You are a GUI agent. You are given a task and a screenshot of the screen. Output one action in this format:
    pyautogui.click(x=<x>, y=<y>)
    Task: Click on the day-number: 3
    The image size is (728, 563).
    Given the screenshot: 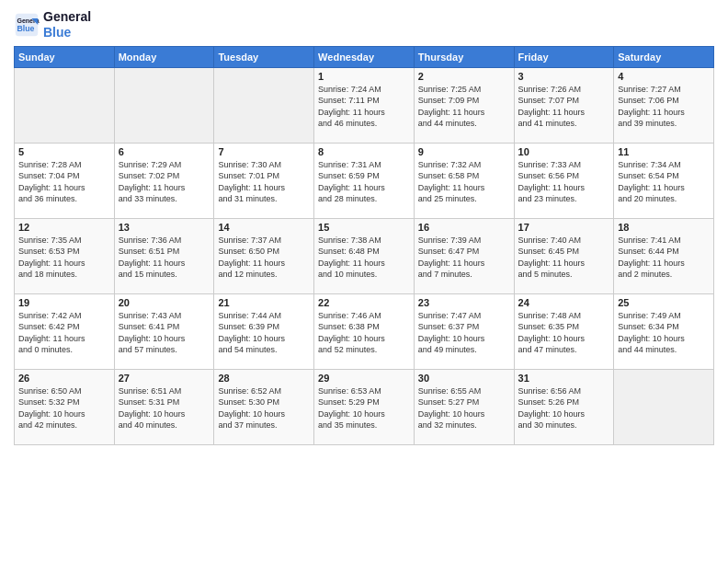 What is the action you would take?
    pyautogui.click(x=564, y=76)
    